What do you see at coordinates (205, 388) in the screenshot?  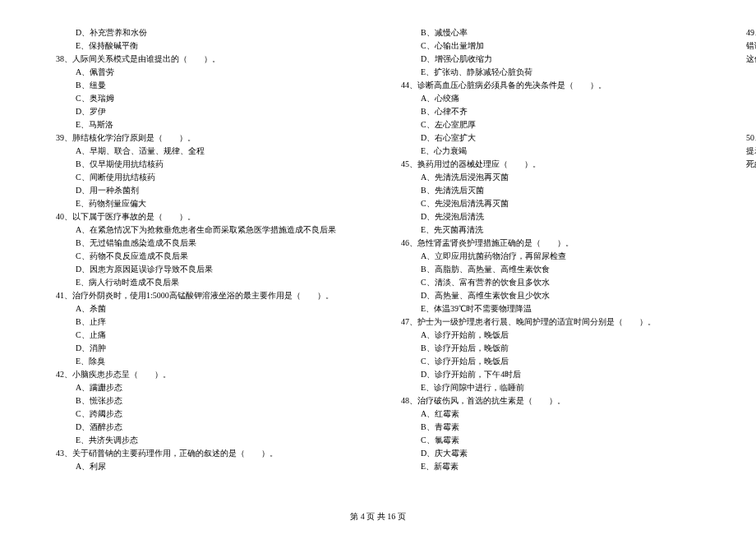 I see `answer-option: A、蹒跚步态` at bounding box center [205, 388].